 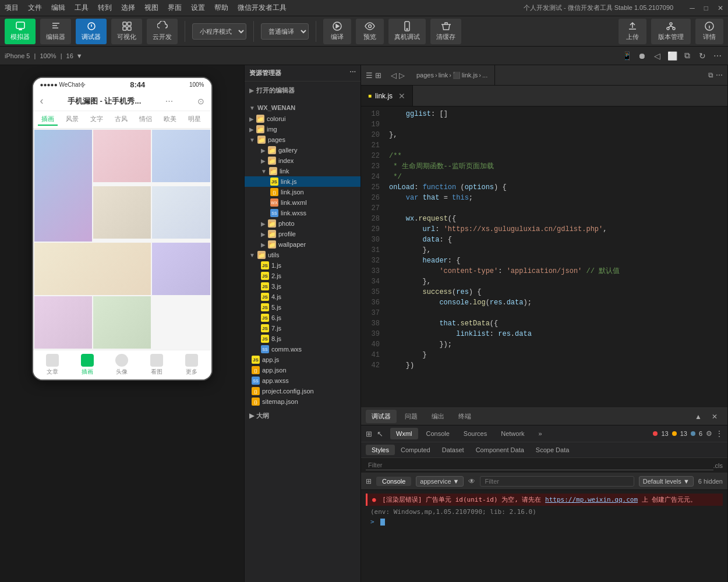 I want to click on style-tab-dataset: Dataset, so click(x=453, y=450).